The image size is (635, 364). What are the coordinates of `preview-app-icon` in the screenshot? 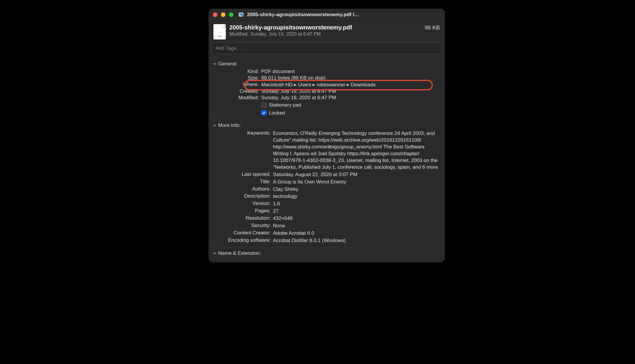 It's located at (241, 15).